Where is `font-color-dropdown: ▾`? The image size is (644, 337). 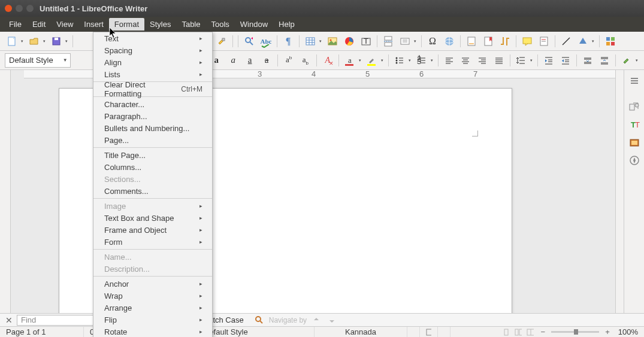 font-color-dropdown: ▾ is located at coordinates (360, 60).